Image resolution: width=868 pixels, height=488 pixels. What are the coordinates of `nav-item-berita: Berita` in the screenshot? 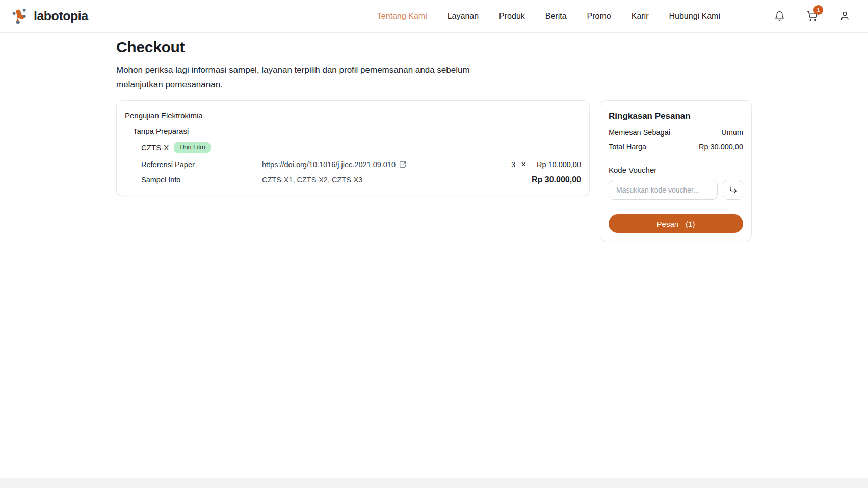 It's located at (556, 16).